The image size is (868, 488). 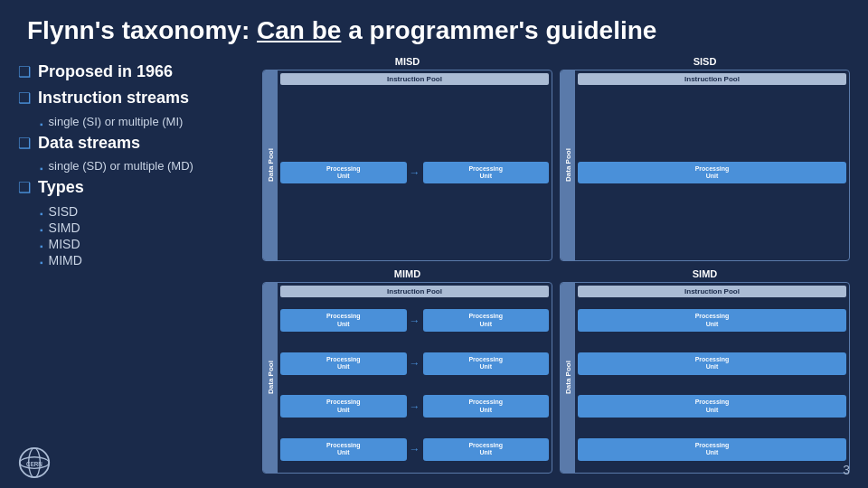 What do you see at coordinates (414, 321) in the screenshot?
I see `mimd-row-1: ProcessingUnit → ProcessingUnit` at bounding box center [414, 321].